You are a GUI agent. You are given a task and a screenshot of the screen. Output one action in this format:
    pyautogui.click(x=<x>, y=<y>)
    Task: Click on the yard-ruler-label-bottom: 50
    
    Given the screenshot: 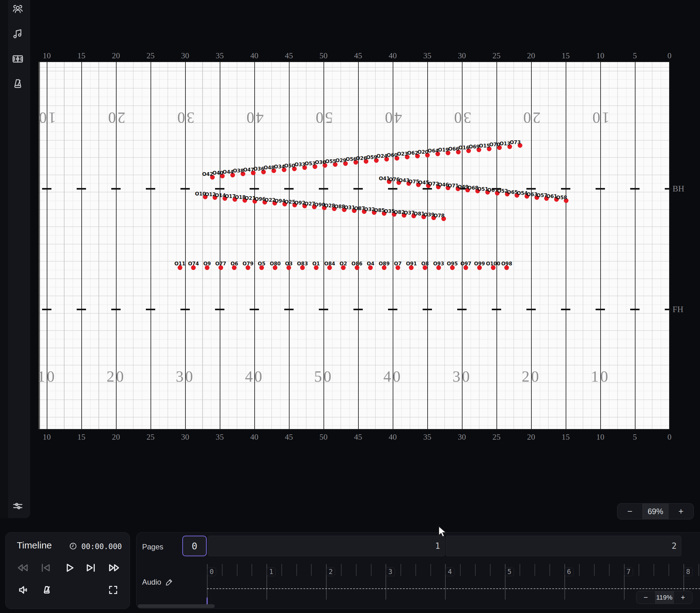 What is the action you would take?
    pyautogui.click(x=323, y=437)
    